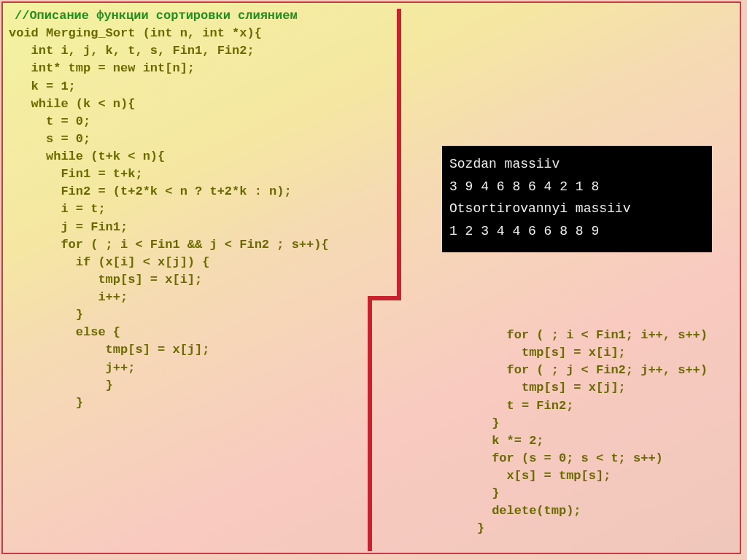 The height and width of the screenshot is (560, 747). Describe the element at coordinates (576, 187) in the screenshot. I see `console-line: 3 9 4 6 8 6 4 2 1 8` at that location.